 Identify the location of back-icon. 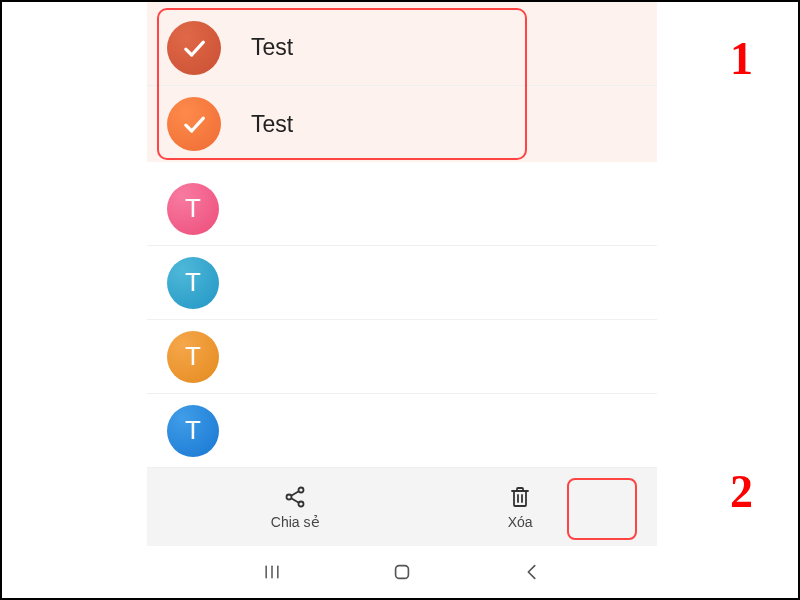
(532, 572).